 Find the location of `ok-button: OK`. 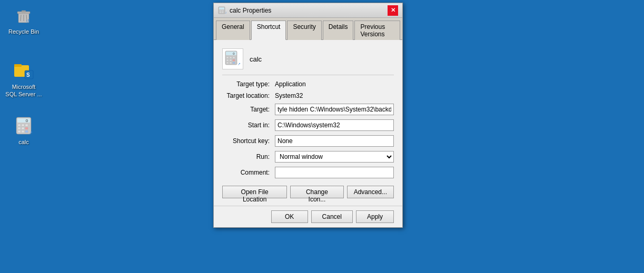

ok-button: OK is located at coordinates (290, 217).